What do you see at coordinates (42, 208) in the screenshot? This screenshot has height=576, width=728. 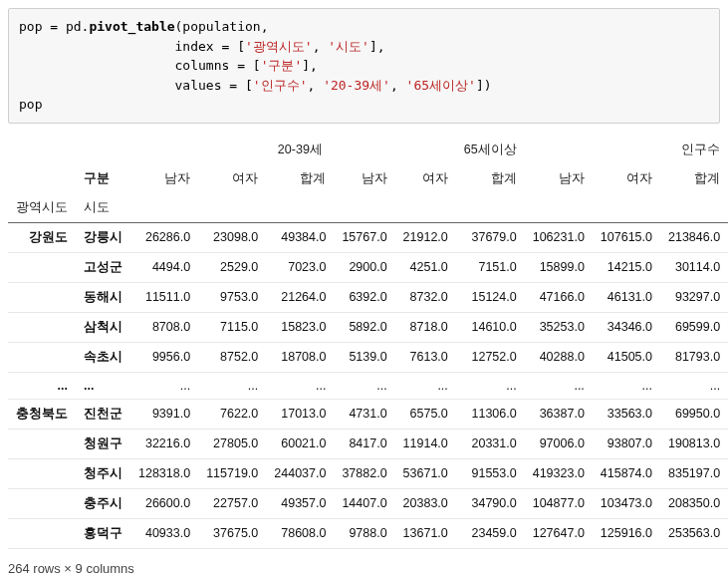 I see `index-name-1: 광역시도` at bounding box center [42, 208].